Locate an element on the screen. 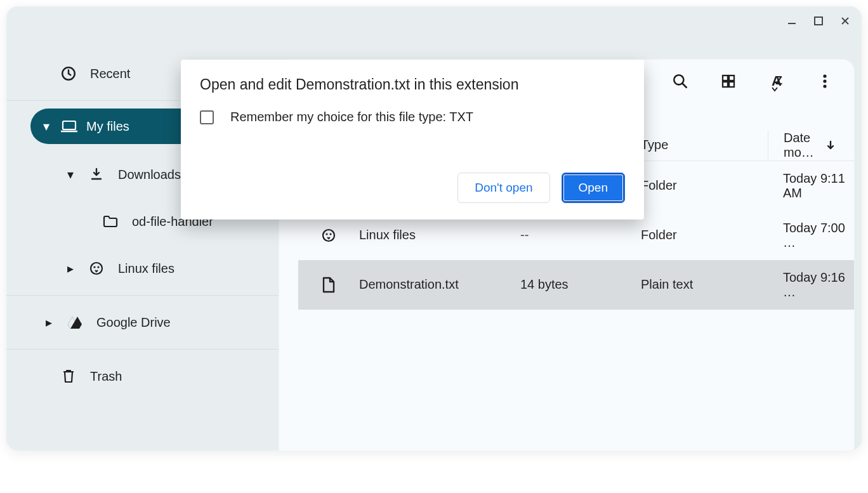 The height and width of the screenshot is (493, 868). checkbox-icon is located at coordinates (207, 117).